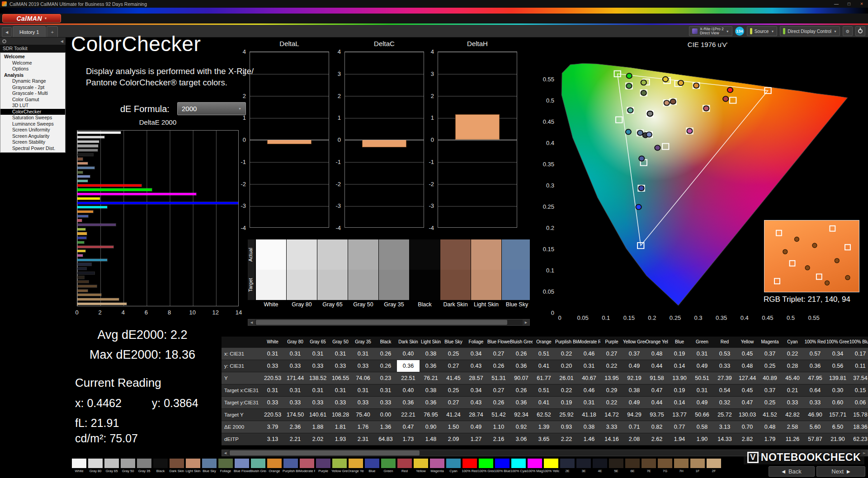  What do you see at coordinates (702, 378) in the screenshot?
I see `cell: 50.51` at bounding box center [702, 378].